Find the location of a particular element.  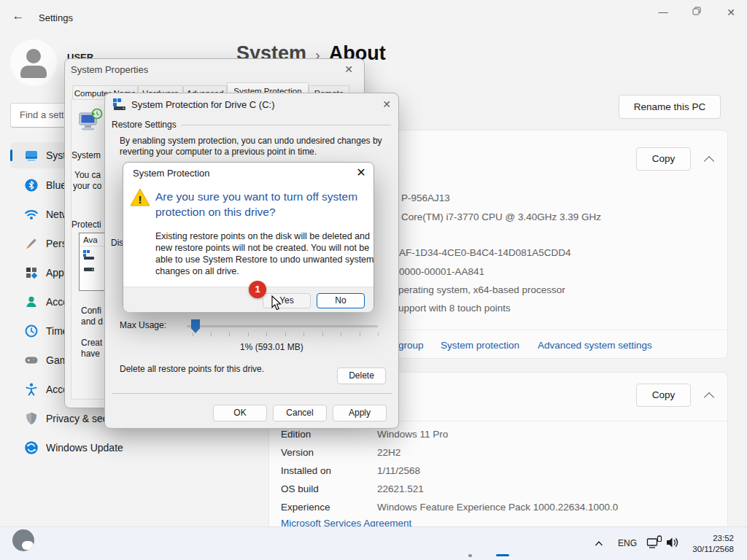

confirm-heading-line2: protection on this drive? is located at coordinates (216, 212).